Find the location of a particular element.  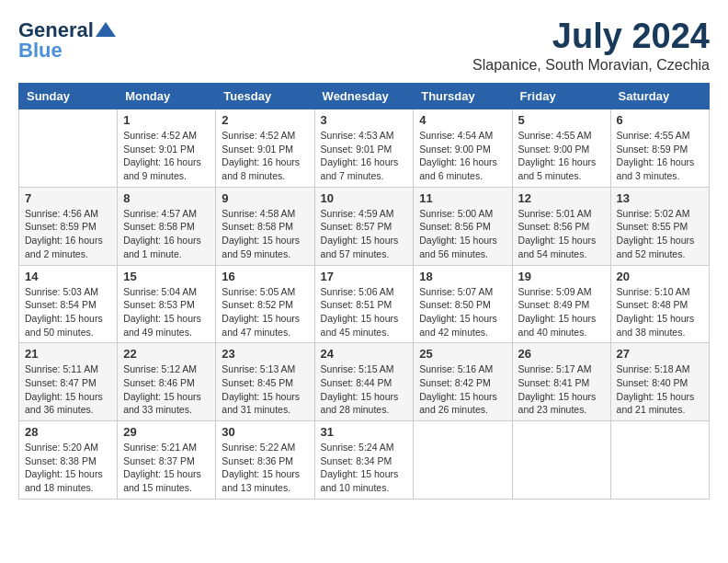

calendar-cell: 4Sunrise: 4:54 AM Sunset: 9:00 PM Daylig… is located at coordinates (463, 149).